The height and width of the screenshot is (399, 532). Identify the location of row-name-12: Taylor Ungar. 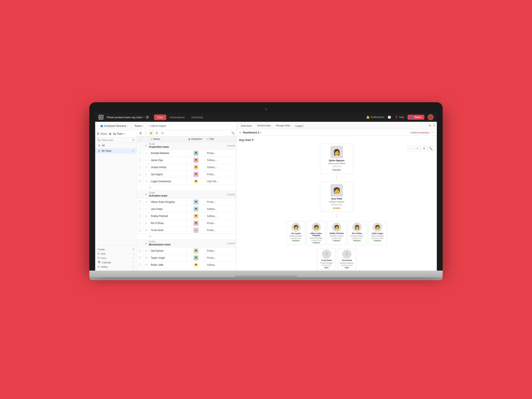
(168, 258).